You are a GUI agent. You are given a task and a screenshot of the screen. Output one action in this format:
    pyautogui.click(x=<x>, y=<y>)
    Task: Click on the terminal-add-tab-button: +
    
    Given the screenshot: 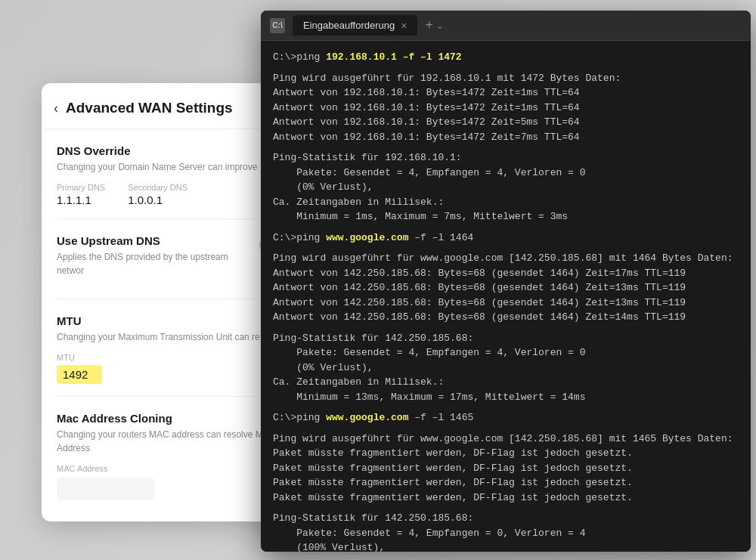 What is the action you would take?
    pyautogui.click(x=429, y=26)
    